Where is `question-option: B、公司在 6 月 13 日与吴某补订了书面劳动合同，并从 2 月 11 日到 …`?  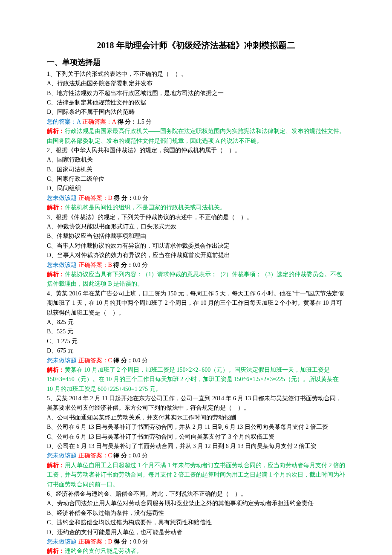 question-option: B、公司在 6 月 13 日与吴某补订了书面劳动合同，并从 2 月 11 日到 … is located at coordinates (196, 427).